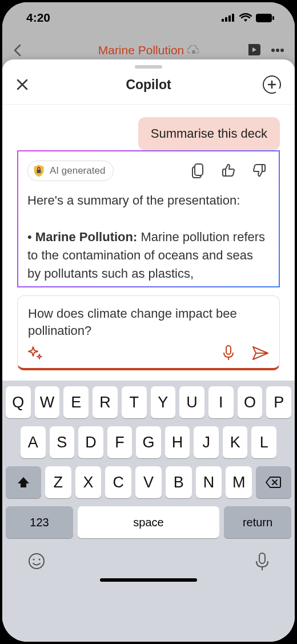 The image size is (297, 644). I want to click on key-u: U, so click(192, 402).